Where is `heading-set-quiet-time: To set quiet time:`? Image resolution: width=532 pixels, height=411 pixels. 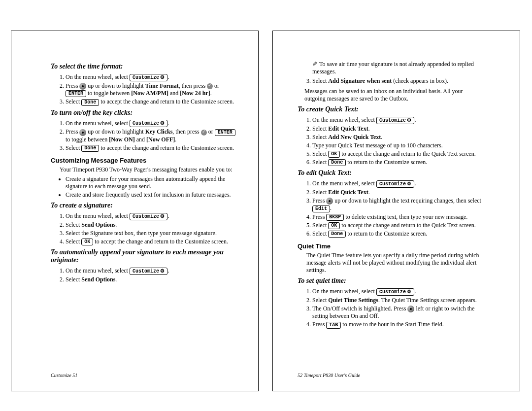 heading-set-quiet-time: To set quiet time: is located at coordinates (391, 281).